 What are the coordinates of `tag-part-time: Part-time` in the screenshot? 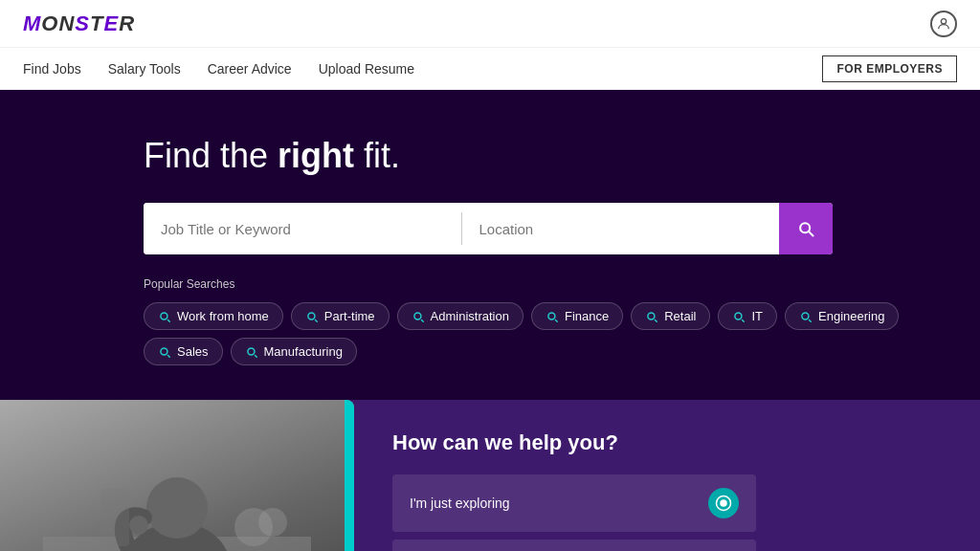 It's located at (341, 316).